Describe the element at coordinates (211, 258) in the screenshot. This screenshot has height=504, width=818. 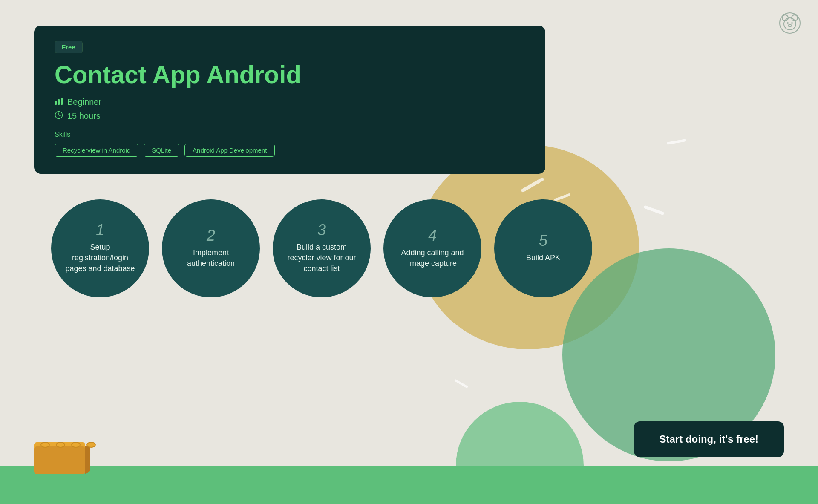
I see `step-text-2: Implement authentication` at that location.